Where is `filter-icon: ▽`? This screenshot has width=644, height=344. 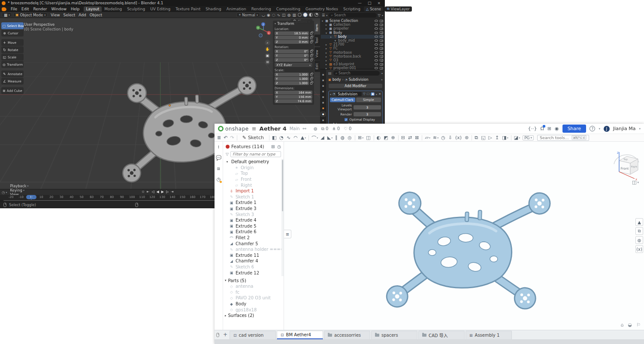 filter-icon: ▽ is located at coordinates (379, 15).